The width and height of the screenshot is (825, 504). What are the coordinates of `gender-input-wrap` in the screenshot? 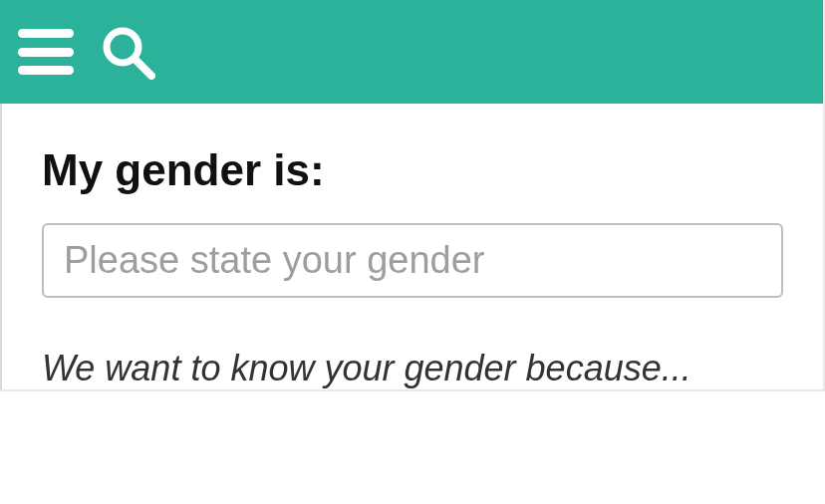 It's located at (412, 261).